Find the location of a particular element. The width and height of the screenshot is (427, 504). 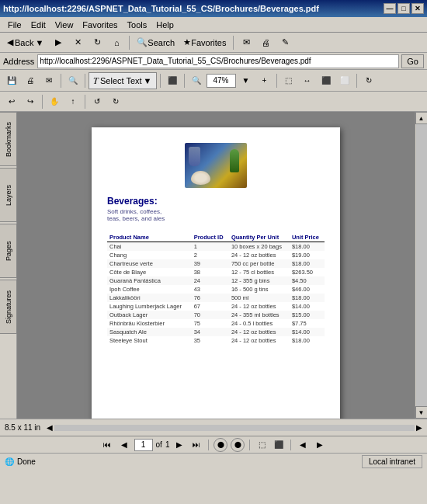

status-icon: 🌐 is located at coordinates (9, 461).